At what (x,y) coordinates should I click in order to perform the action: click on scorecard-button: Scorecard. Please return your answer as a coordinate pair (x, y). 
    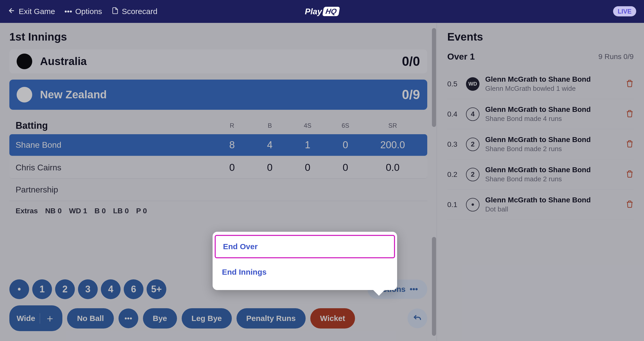
    Looking at the image, I should click on (135, 11).